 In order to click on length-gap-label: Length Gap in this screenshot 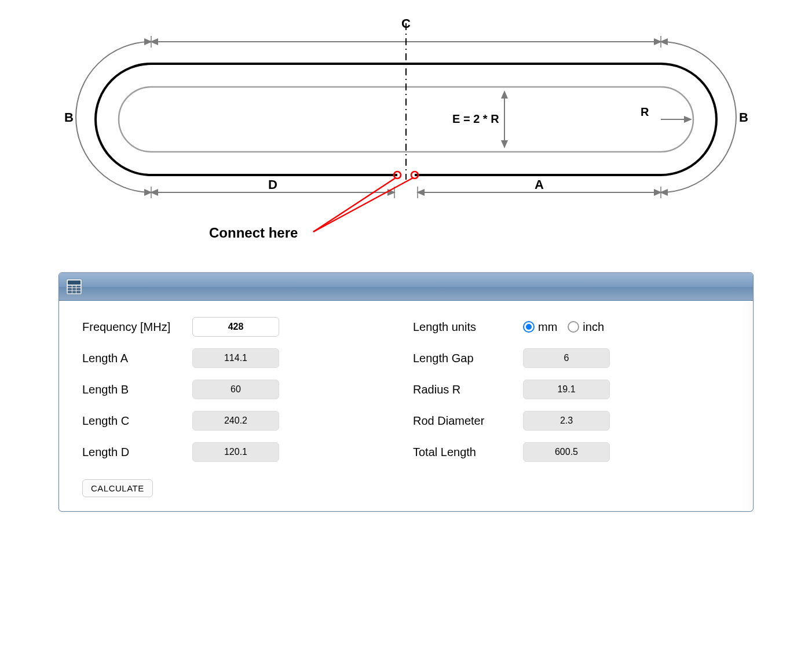, I will do `click(468, 358)`.